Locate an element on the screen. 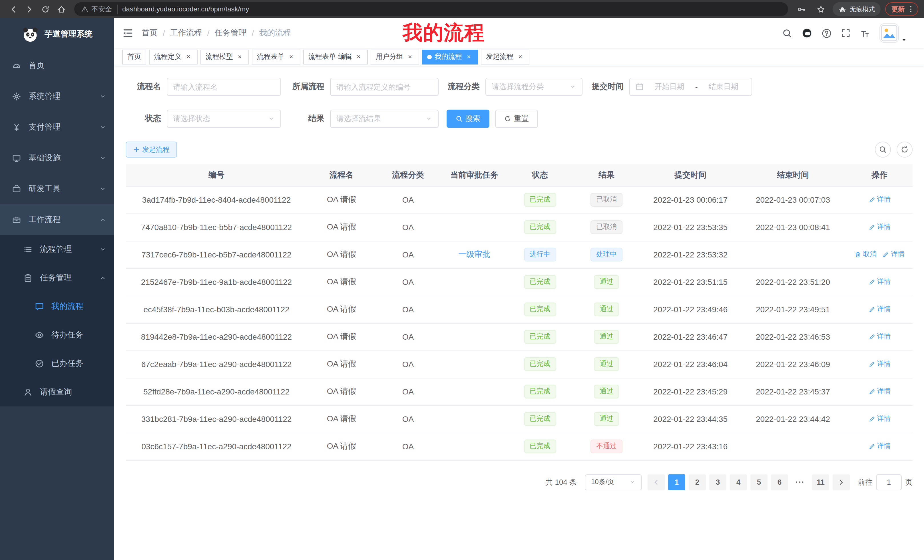 The width and height of the screenshot is (924, 560). tab-process-form-edit: 流程表单-编辑× is located at coordinates (336, 57).